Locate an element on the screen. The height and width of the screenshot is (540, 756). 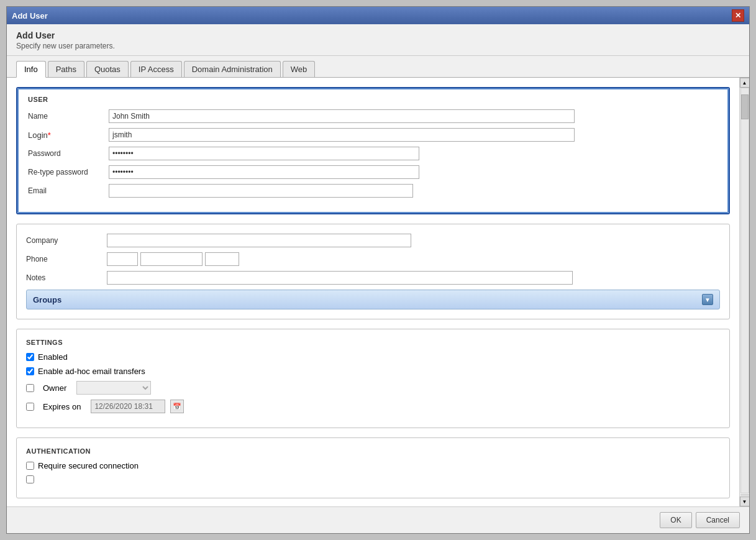
dialog-header: Add User Specify new user parameters. is located at coordinates (378, 40).